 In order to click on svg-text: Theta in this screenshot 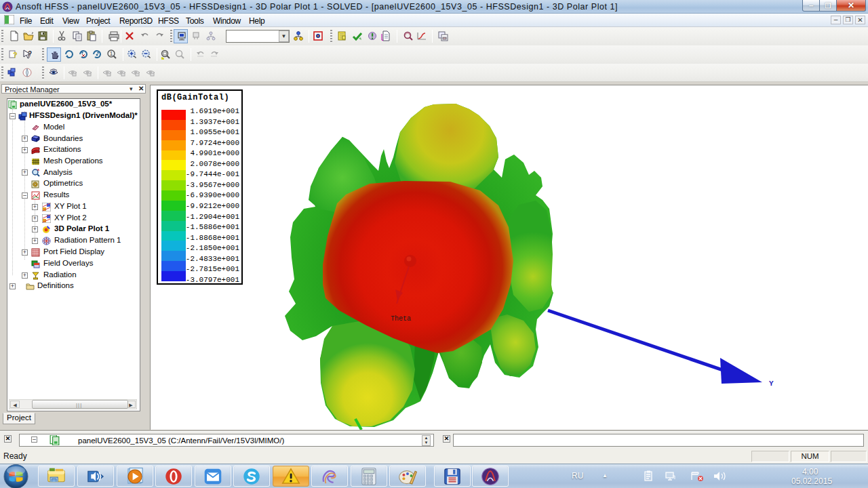, I will do `click(401, 319)`.